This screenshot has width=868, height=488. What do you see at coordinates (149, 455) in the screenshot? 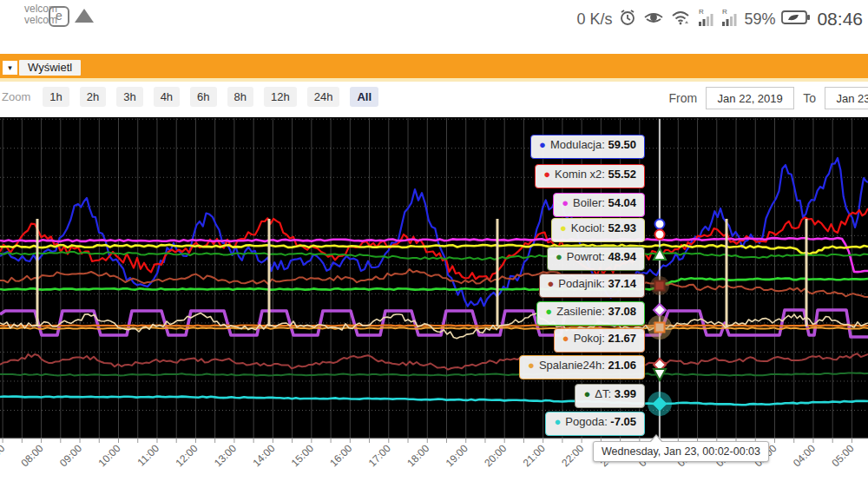
I see `x-axis-label: 11:00` at bounding box center [149, 455].